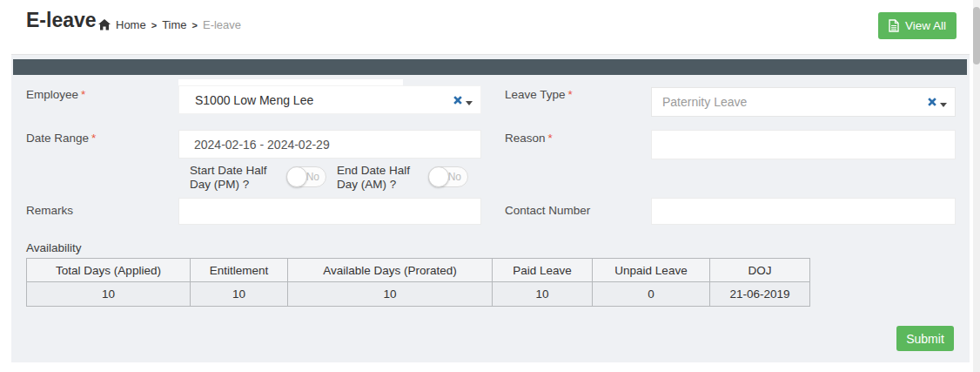  What do you see at coordinates (50, 211) in the screenshot?
I see `remarks-label: Remarks` at bounding box center [50, 211].